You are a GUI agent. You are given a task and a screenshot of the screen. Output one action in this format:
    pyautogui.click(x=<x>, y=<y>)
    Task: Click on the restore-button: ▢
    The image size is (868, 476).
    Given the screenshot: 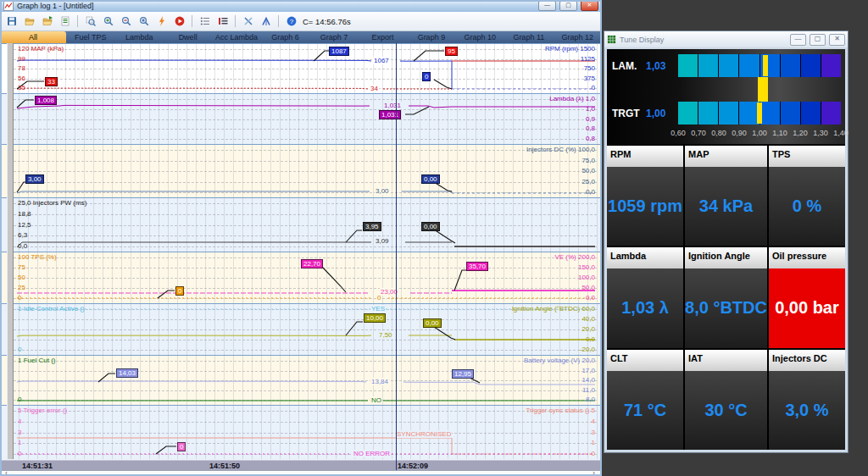 What is the action you would take?
    pyautogui.click(x=568, y=6)
    